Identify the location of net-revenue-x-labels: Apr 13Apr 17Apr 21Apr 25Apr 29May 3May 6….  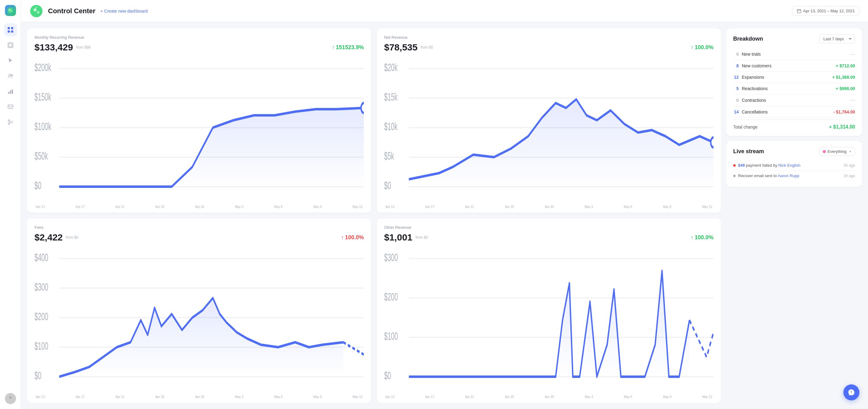
(549, 207).